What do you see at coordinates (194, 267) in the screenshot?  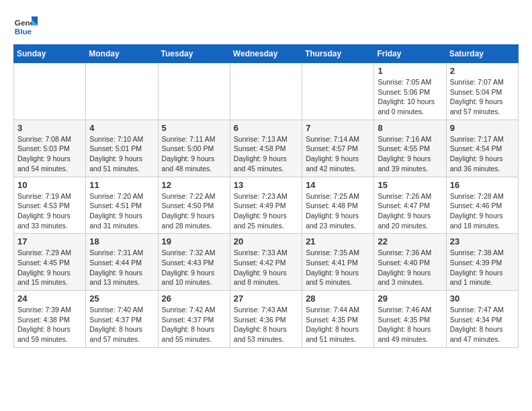 I see `day-info: Sunrise: 7:32 AMSunset: 4:43 PMDaylight:…` at bounding box center [194, 267].